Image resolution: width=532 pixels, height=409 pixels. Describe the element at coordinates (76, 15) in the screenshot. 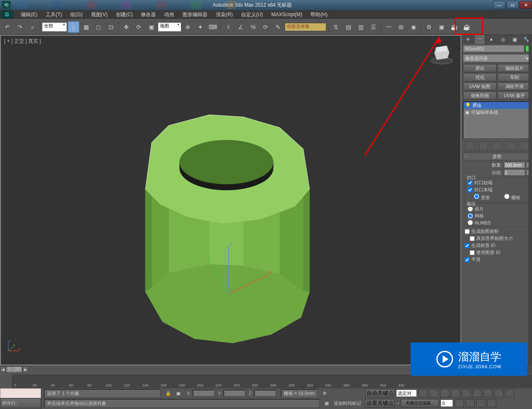

I see `menu-group: 组(G)` at that location.